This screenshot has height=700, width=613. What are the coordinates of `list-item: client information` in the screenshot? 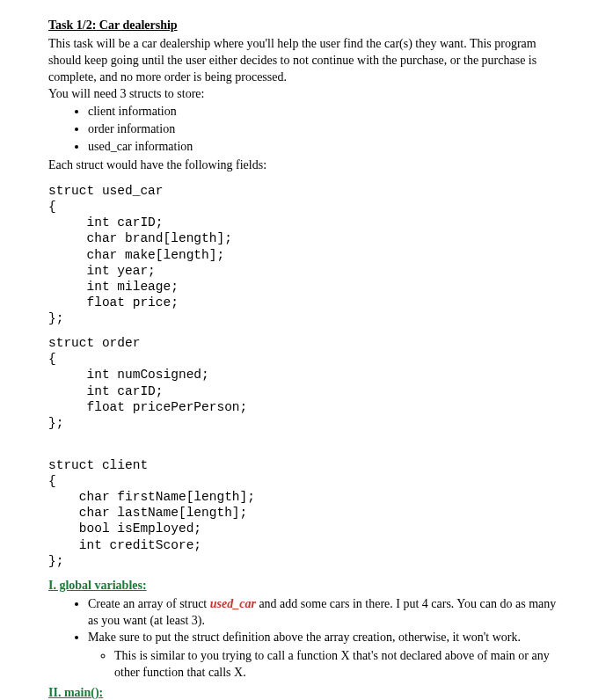 It's located at (329, 113).